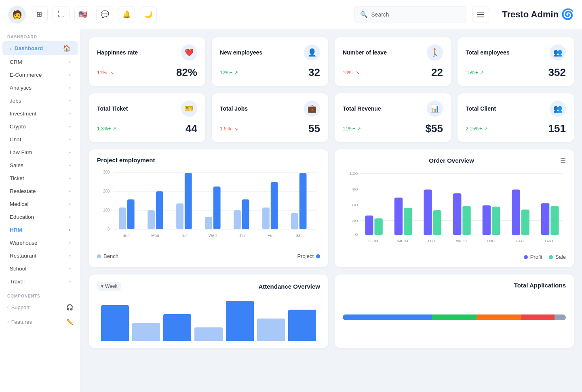 This screenshot has height=392, width=582. What do you see at coordinates (127, 15) in the screenshot?
I see `bell-icon: 🔔` at bounding box center [127, 15].